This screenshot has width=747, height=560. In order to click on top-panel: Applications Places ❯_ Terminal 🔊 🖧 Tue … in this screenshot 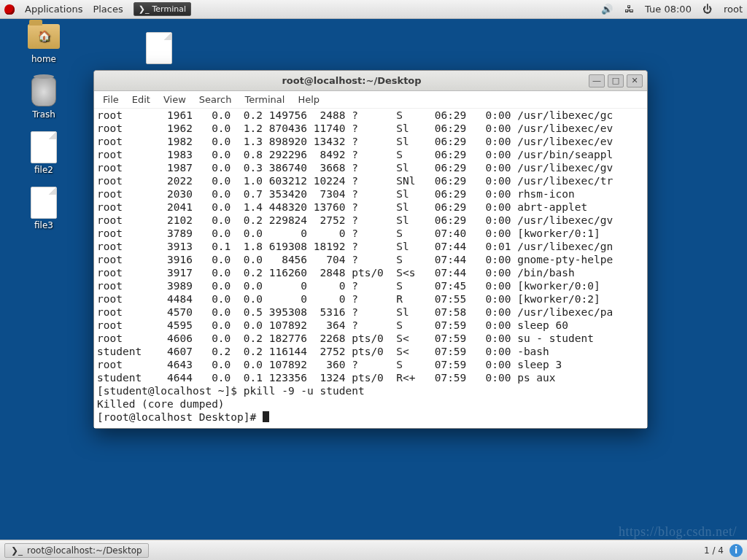, I will do `click(374, 9)`.